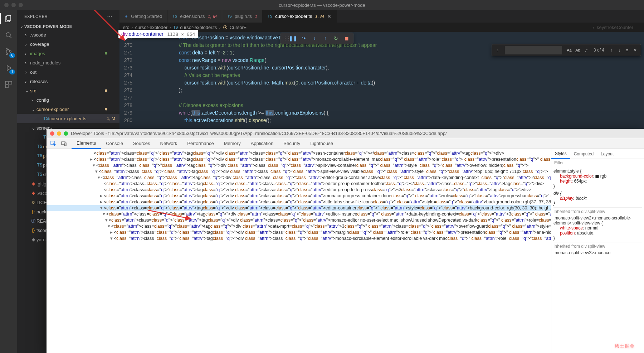  Describe the element at coordinates (114, 144) in the screenshot. I see `devtools-tab: Console` at that location.